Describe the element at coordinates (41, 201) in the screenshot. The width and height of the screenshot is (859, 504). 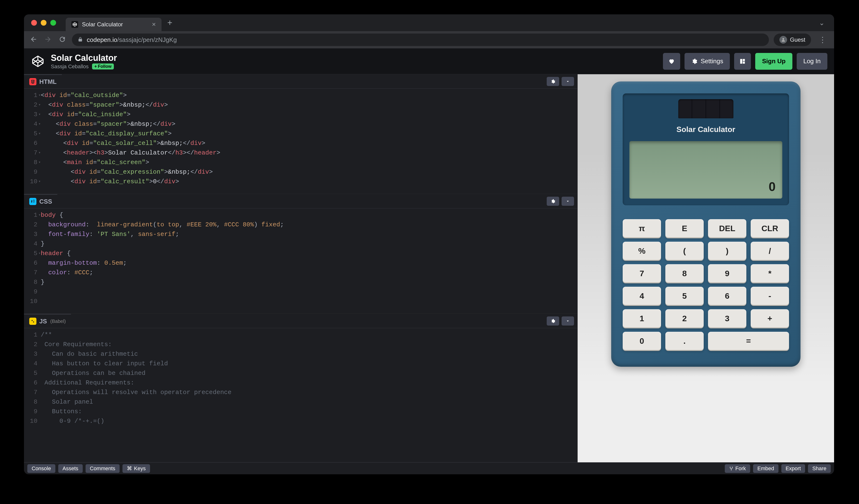
I see `css-tab: CSS` at that location.